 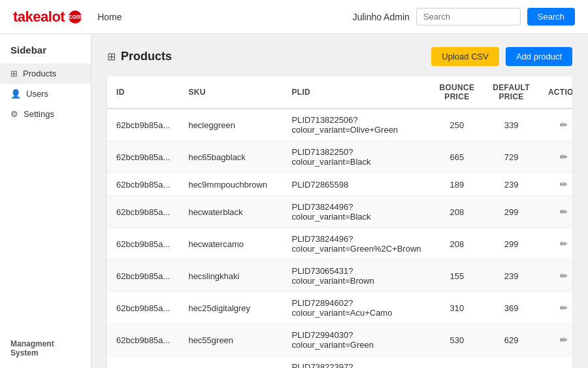 I want to click on cell-bounce: 115, so click(x=457, y=362).